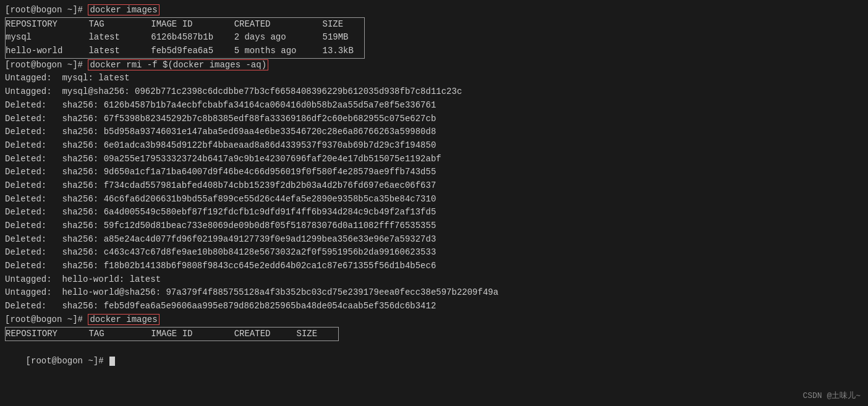 This screenshot has width=868, height=406. What do you see at coordinates (124, 10) in the screenshot?
I see `cmd-docker-images-1: docker images` at bounding box center [124, 10].